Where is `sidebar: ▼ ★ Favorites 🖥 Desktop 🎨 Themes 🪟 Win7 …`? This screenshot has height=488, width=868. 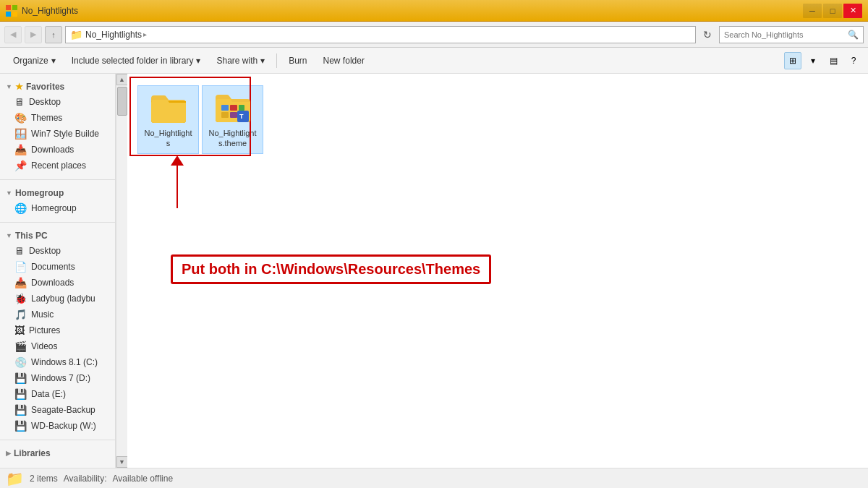 sidebar: ▼ ★ Favorites 🖥 Desktop 🎨 Themes 🪟 Win7 … is located at coordinates (58, 270).